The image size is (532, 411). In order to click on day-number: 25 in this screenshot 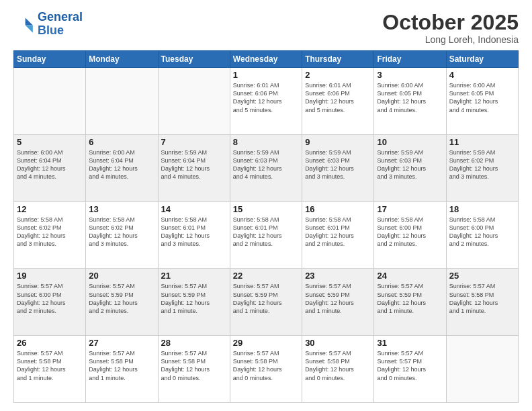, I will do `click(482, 275)`.